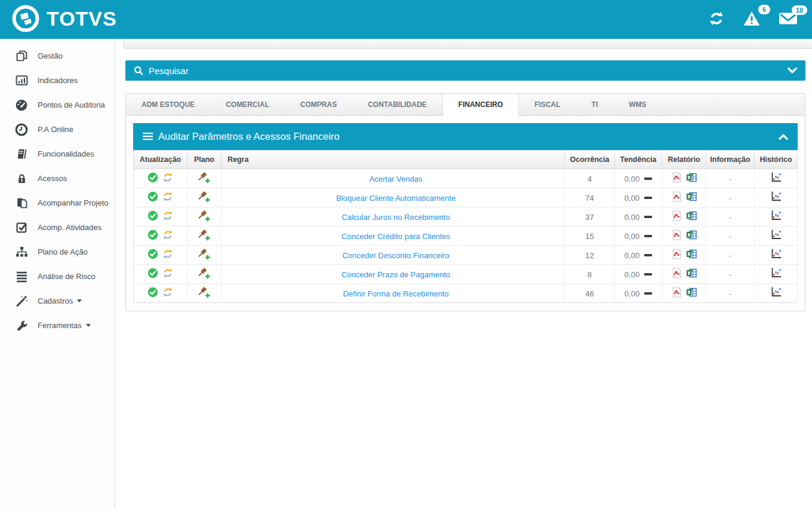  Describe the element at coordinates (204, 160) in the screenshot. I see `col-header-plano: Plano` at that location.